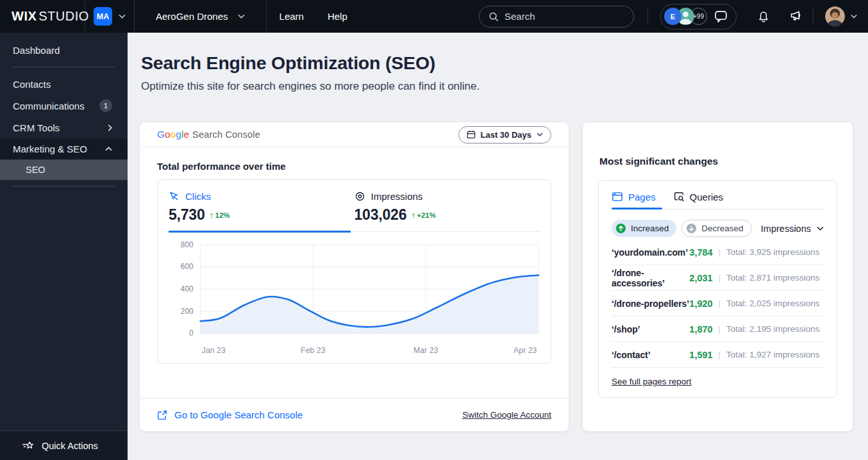 This screenshot has height=460, width=868. I want to click on change-value: 3,784, so click(704, 252).